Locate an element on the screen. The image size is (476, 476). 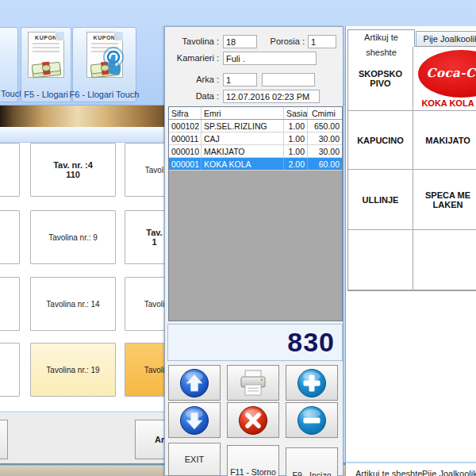
panel-divider is located at coordinates (411, 463).